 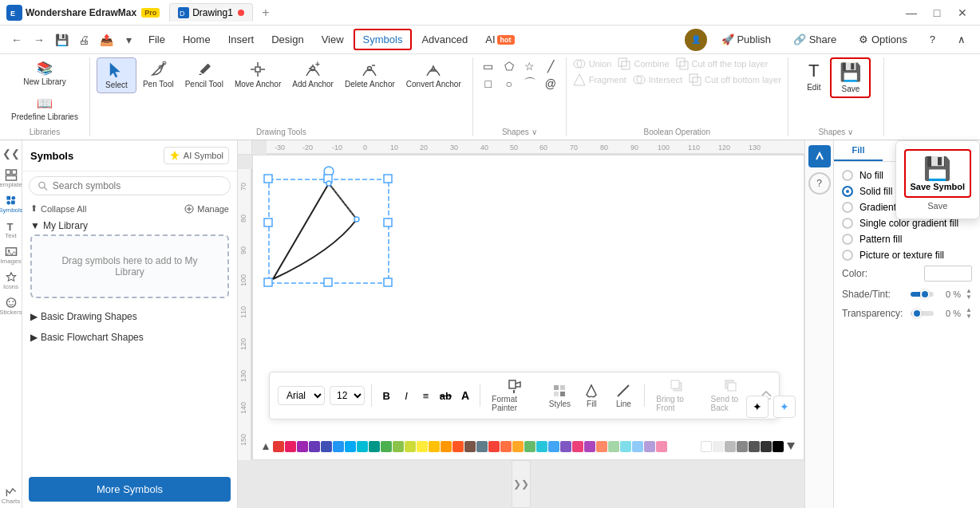 What do you see at coordinates (287, 40) in the screenshot?
I see `menu-design: Design` at bounding box center [287, 40].